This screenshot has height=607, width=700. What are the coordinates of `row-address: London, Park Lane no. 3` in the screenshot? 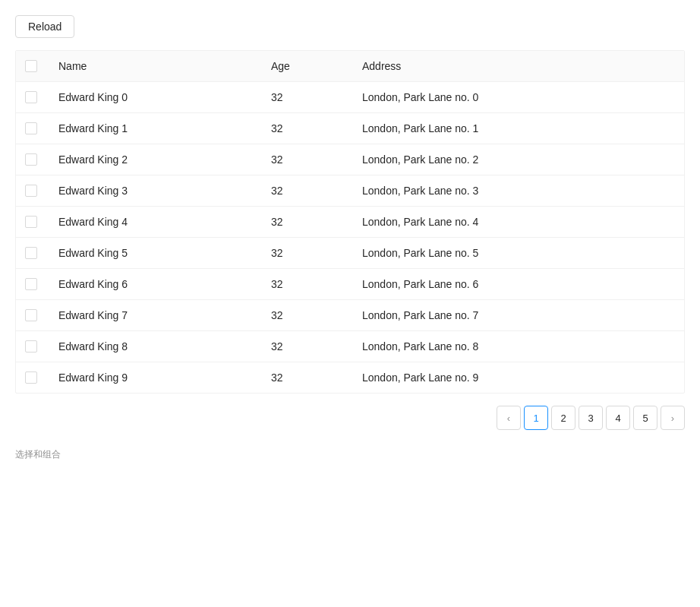 It's located at (517, 191).